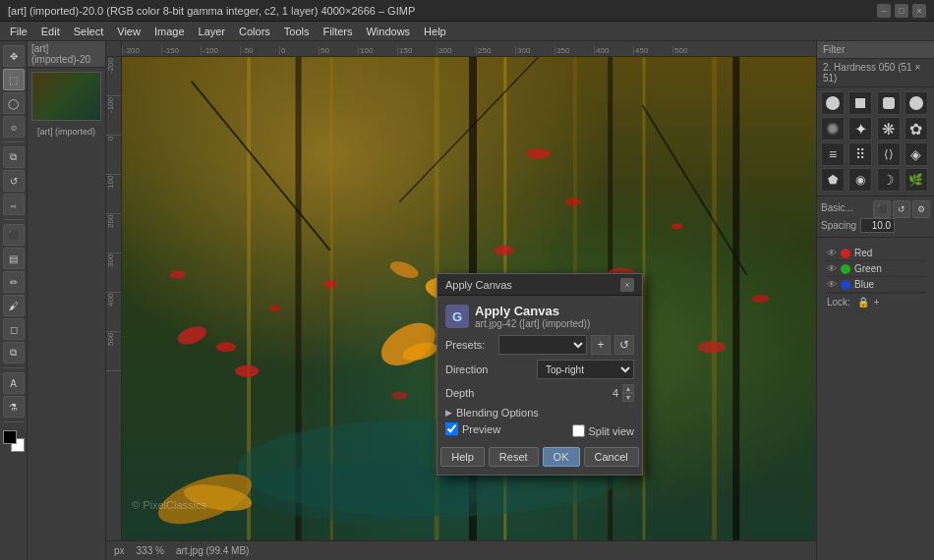  I want to click on left-panel: [art] (imported)-20 [art] (imported), so click(67, 301).